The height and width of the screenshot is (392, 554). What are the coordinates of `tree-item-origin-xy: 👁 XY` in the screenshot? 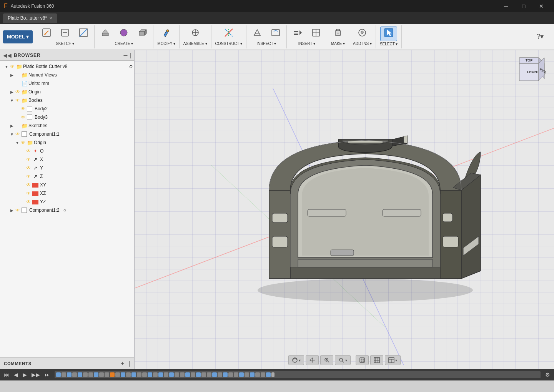 It's located at (67, 185).